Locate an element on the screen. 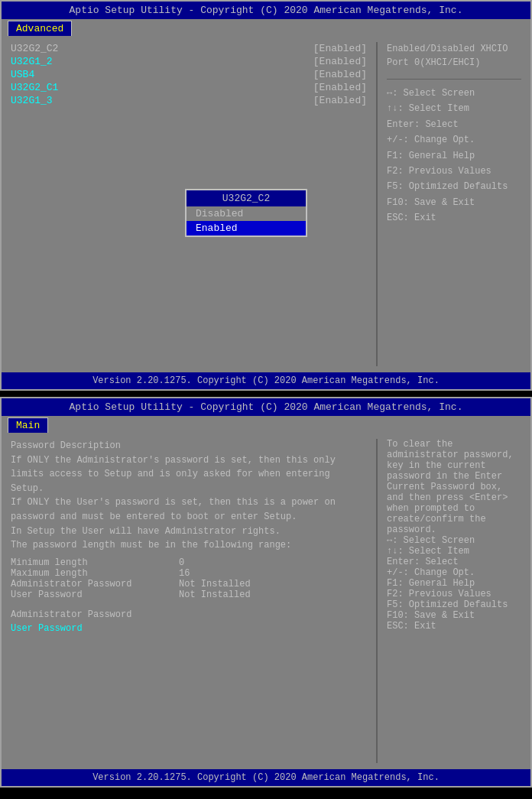 The width and height of the screenshot is (532, 799). description-line: Setup. is located at coordinates (189, 489).